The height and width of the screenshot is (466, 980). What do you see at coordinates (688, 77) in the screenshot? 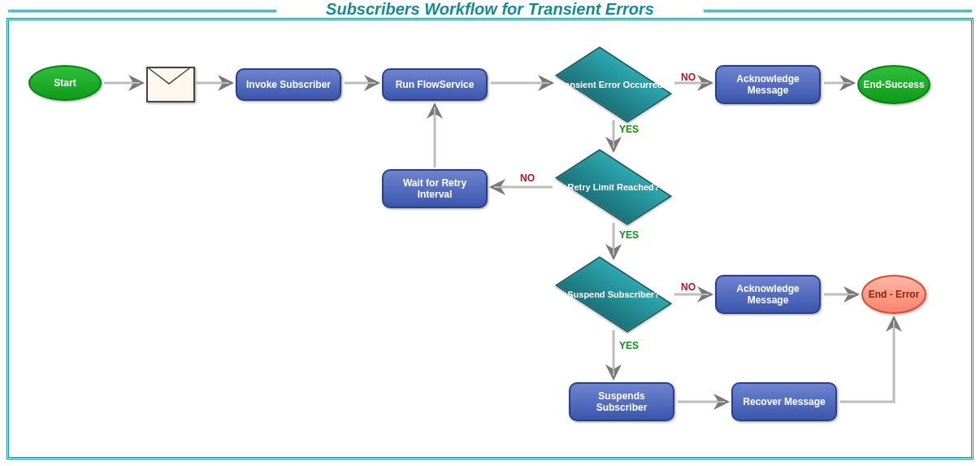
I see `label-no-d1: NO` at bounding box center [688, 77].